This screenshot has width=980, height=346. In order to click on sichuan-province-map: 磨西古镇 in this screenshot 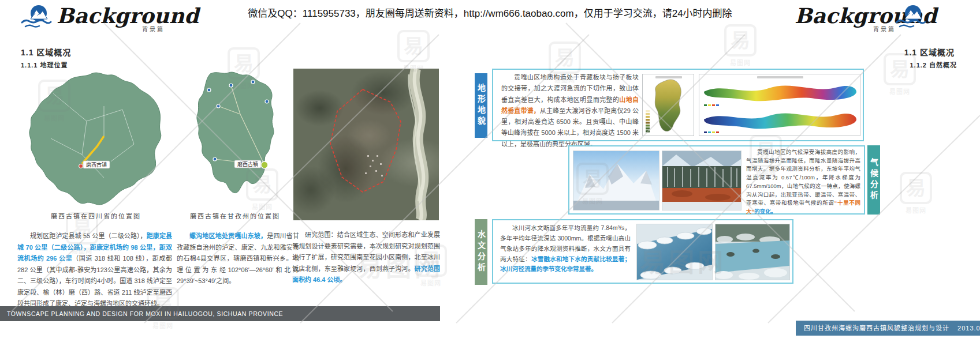, I will do `click(96, 138)`.